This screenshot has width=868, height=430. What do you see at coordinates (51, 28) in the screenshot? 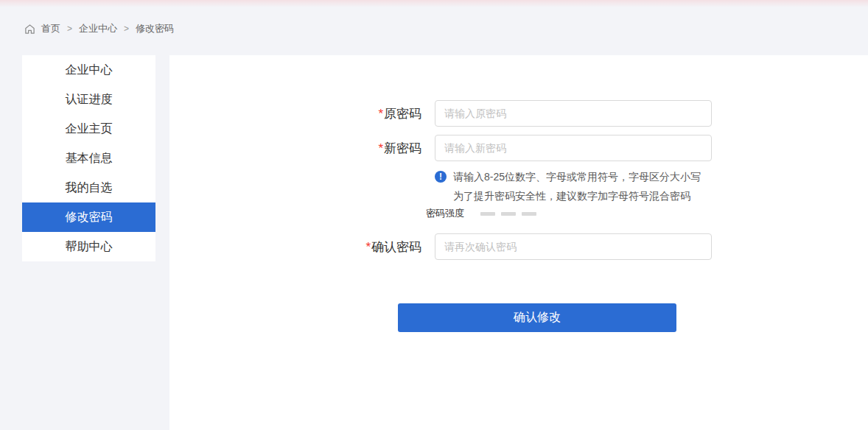
I see `breadcrumb-item: 首页` at bounding box center [51, 28].